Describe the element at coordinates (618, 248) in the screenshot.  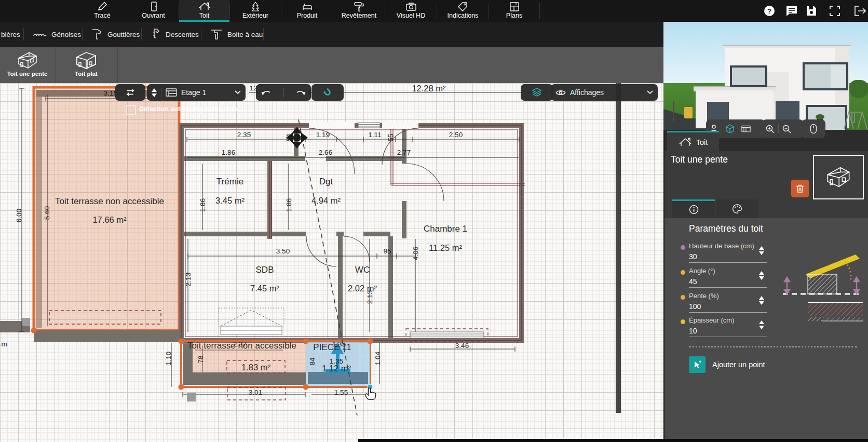
I see `canvas-scrollbar` at that location.